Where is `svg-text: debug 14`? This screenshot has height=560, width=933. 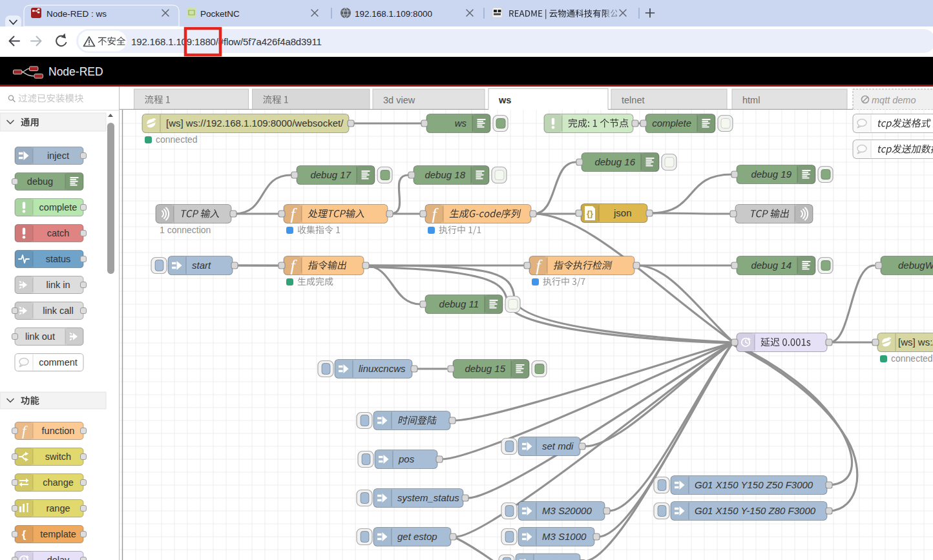 svg-text: debug 14 is located at coordinates (771, 265).